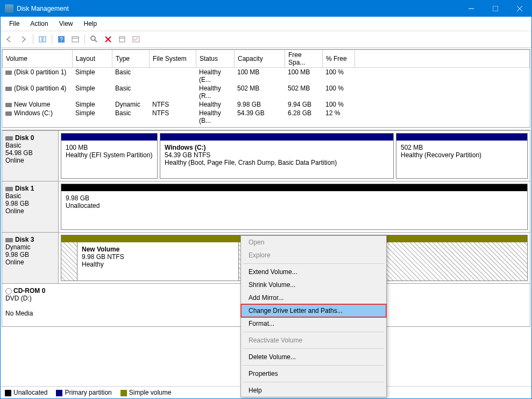  What do you see at coordinates (122, 39) in the screenshot?
I see `properties-button` at bounding box center [122, 39].